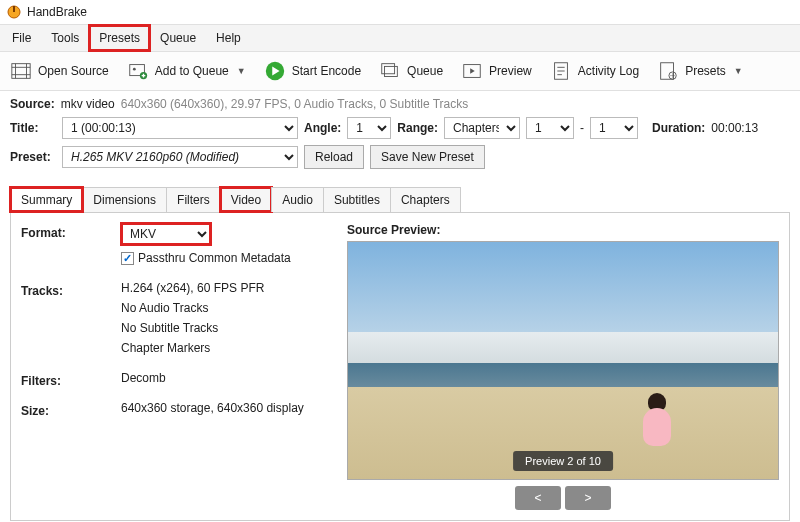 This screenshot has width=800, height=522. I want to click on source-name: mkv video, so click(88, 104).